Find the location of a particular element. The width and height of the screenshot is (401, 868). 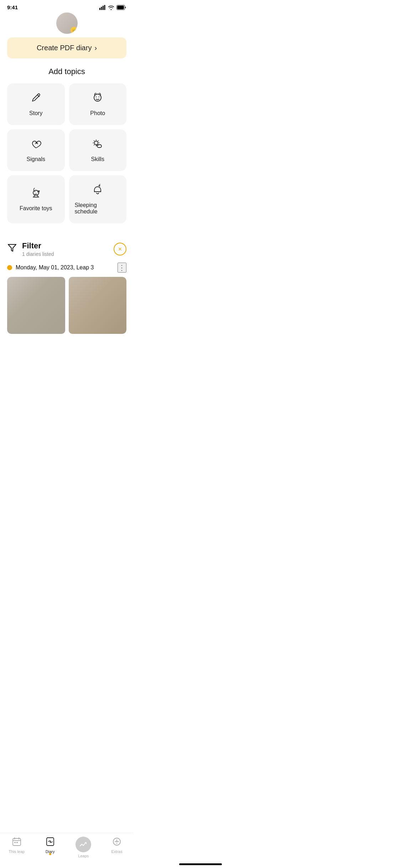

topic-label-sleeping-schedule: Sleeping schedule is located at coordinates (98, 208).